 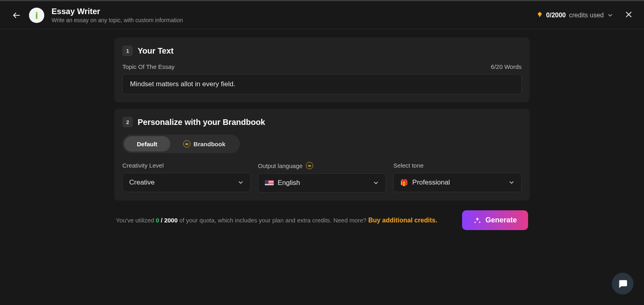 What do you see at coordinates (136, 220) in the screenshot?
I see `quota-prefix: You've utilized` at bounding box center [136, 220].